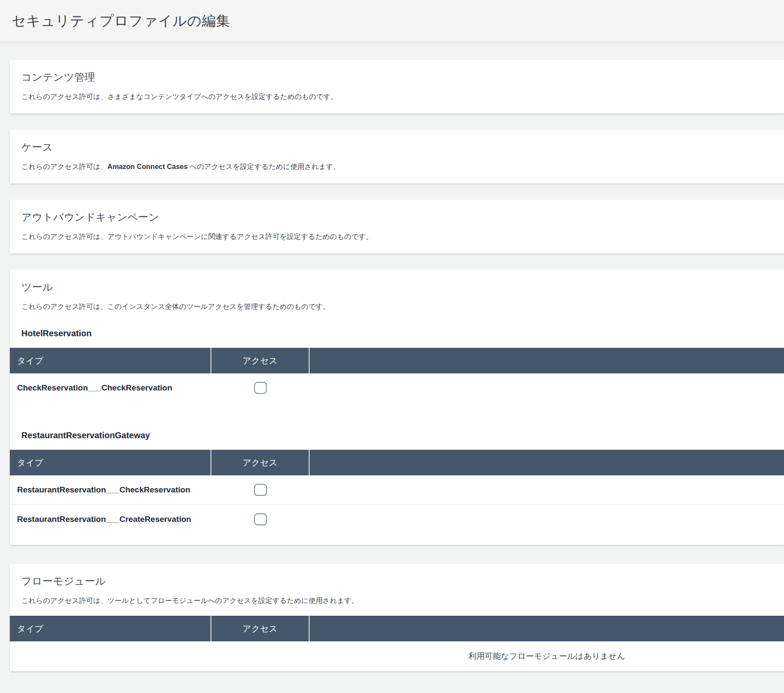 This screenshot has width=784, height=693. I want to click on content-management-heading: コンテンツ管理, so click(397, 77).